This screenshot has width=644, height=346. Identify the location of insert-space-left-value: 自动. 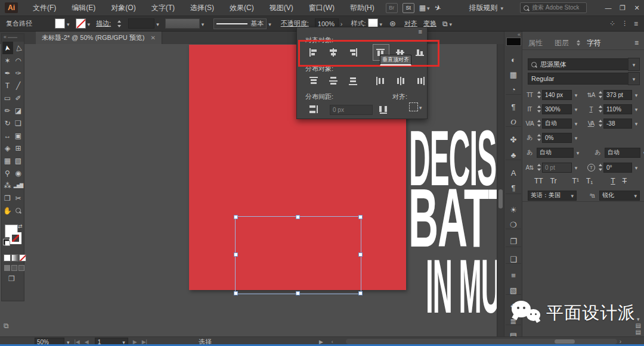
(555, 152).